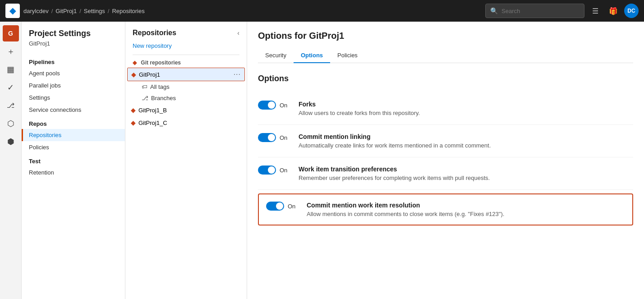  What do you see at coordinates (275, 206) in the screenshot?
I see `cmr-toggle` at bounding box center [275, 206].